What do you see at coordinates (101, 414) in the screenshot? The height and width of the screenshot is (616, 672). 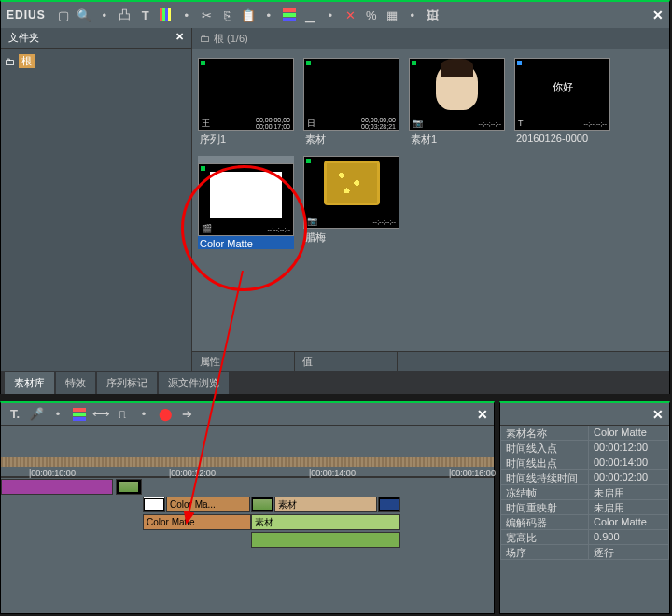 I see `ripple-icon: ⟷` at bounding box center [101, 414].